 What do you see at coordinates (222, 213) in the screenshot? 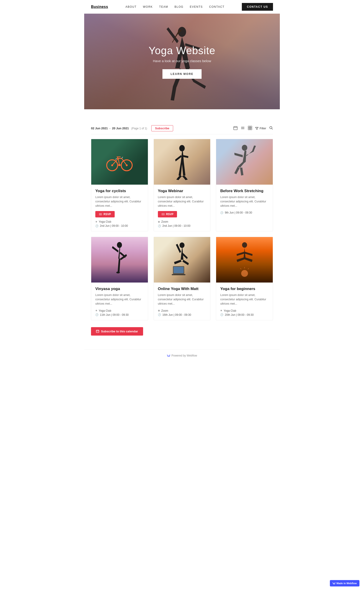
I see `clock-icon-2: 🕐` at bounding box center [222, 213].